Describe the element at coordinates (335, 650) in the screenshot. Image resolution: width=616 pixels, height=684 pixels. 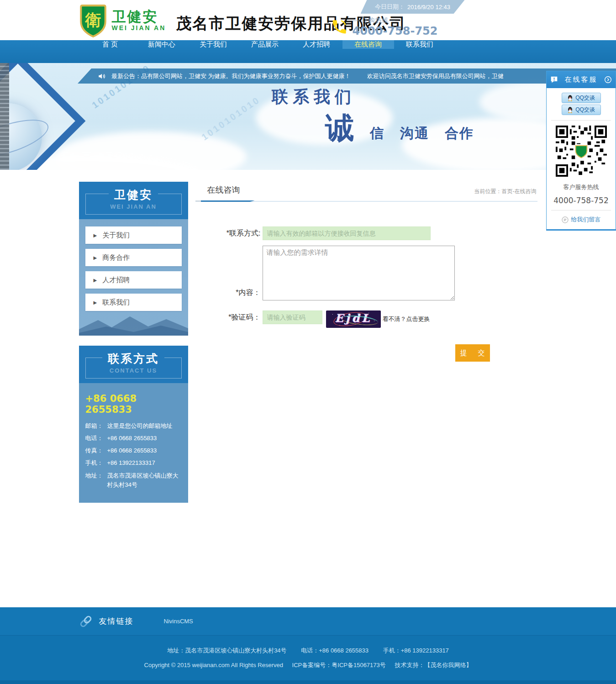
I see `footer-phone: 电话：+86 0668 2655833` at that location.